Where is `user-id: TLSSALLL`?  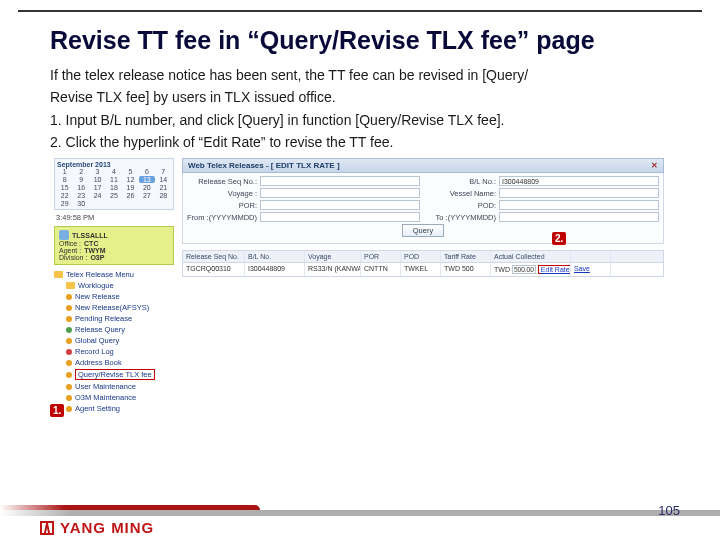
user-id: TLSSALLL is located at coordinates (90, 236).